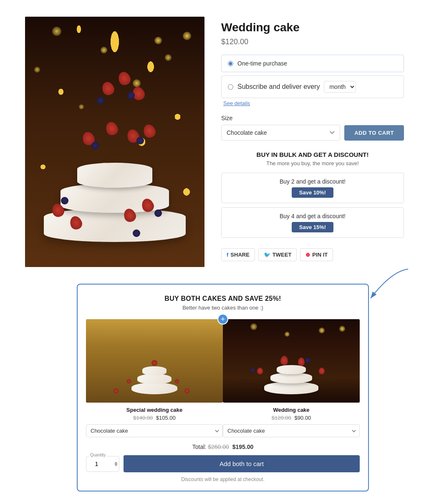 Image resolution: width=429 pixels, height=504 pixels. Describe the element at coordinates (230, 87) in the screenshot. I see `subscribe-radio` at that location.